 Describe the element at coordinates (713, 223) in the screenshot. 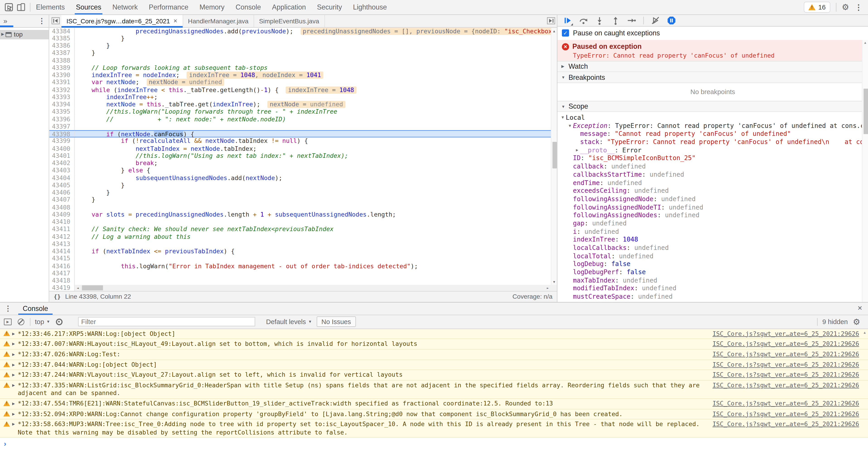

I see `scope-row: gap: undefined` at that location.